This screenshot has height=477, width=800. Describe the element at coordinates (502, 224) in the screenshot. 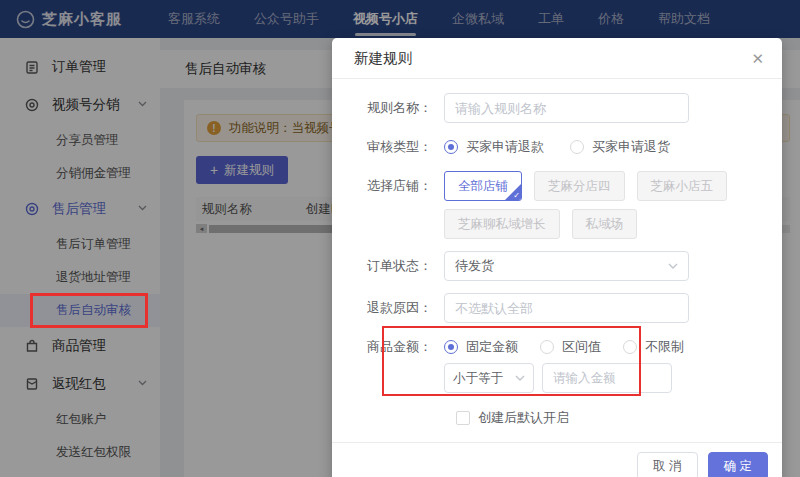

I see `shop-button-label: 芝麻聊私域增长` at that location.